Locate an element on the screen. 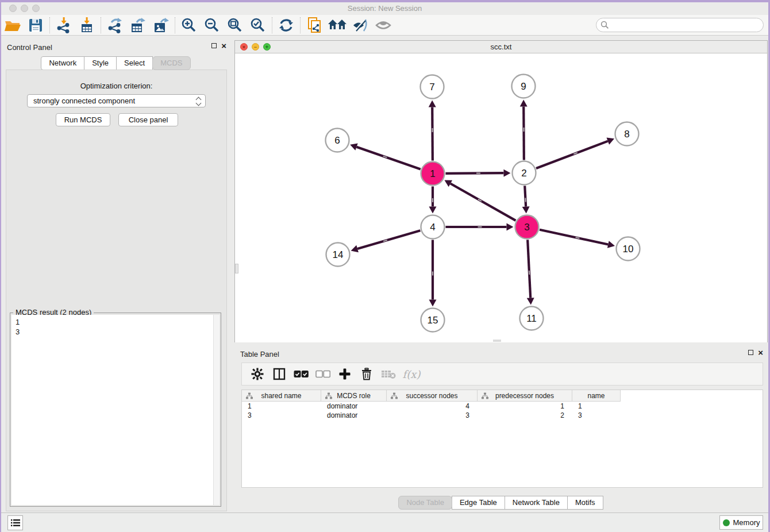 Image resolution: width=770 pixels, height=532 pixels. tab-select: Select is located at coordinates (134, 63).